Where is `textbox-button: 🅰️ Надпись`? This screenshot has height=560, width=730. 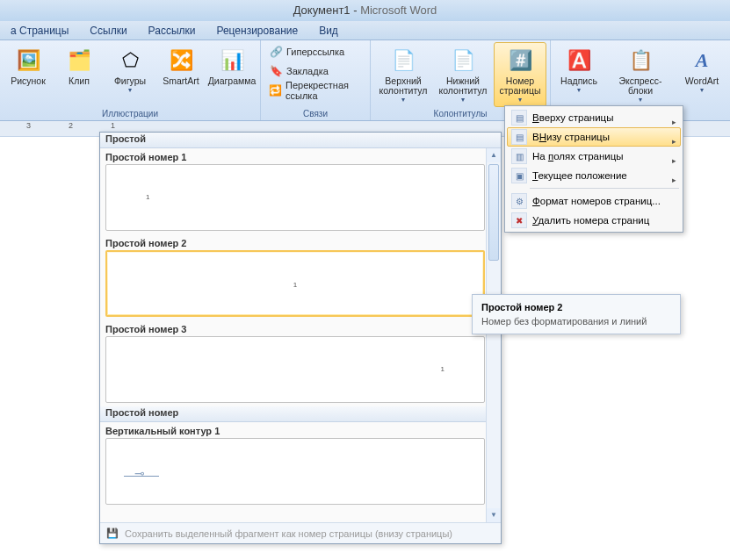
textbox-button: 🅰️ Надпись is located at coordinates (579, 70).